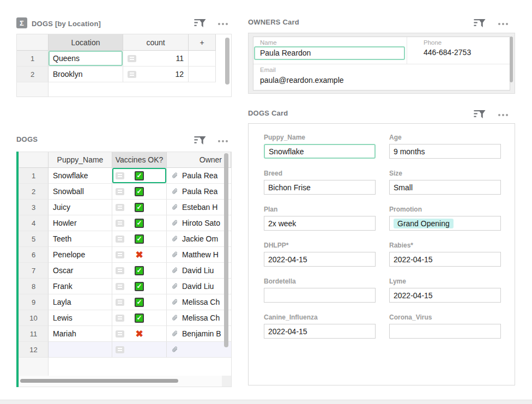 The width and height of the screenshot is (532, 404). I want to click on column-header-location: Location, so click(86, 43).